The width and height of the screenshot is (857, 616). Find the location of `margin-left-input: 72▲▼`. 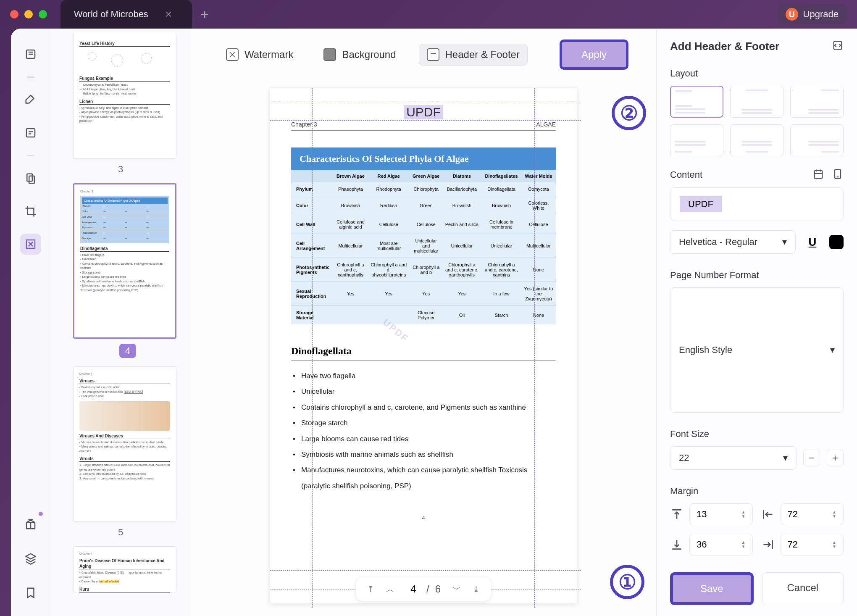

margin-left-input: 72▲▼ is located at coordinates (812, 514).